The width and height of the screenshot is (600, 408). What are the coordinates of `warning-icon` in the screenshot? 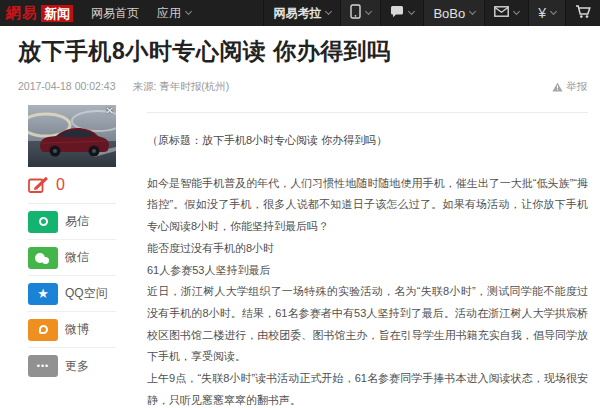 It's located at (558, 87).